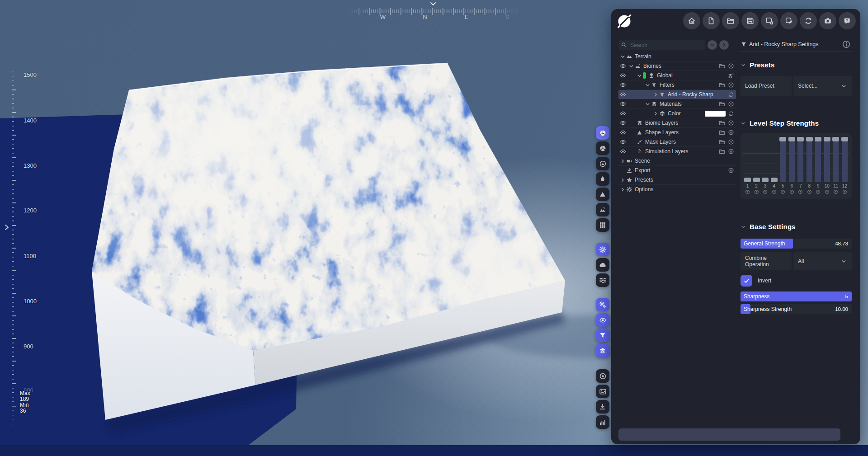  Describe the element at coordinates (800, 165) in the screenshot. I see `level-step-slider: 7` at that location.